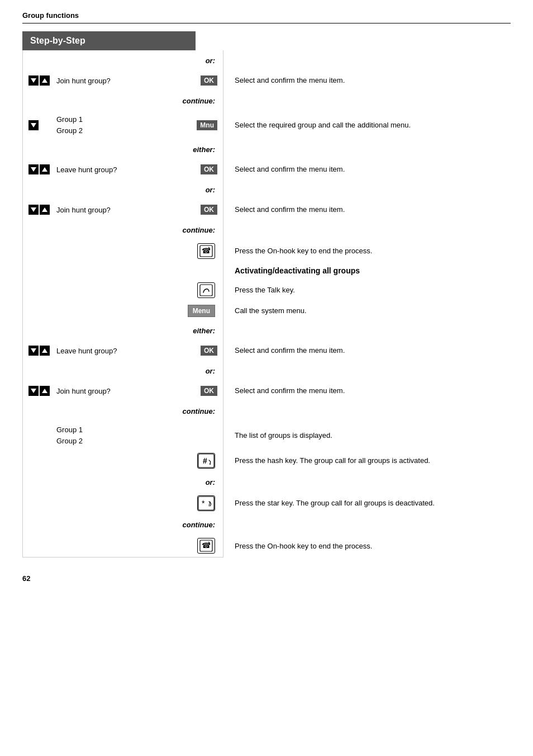 The width and height of the screenshot is (533, 756). I want to click on step-row-3: Group 1Group 2MnuSelect the required gro…, so click(266, 125).